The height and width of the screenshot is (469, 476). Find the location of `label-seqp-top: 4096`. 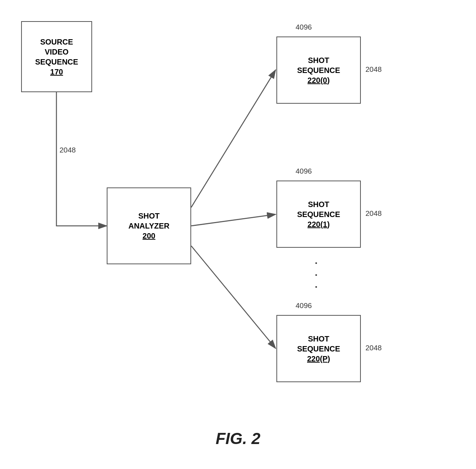

label-seqp-top: 4096 is located at coordinates (304, 306).